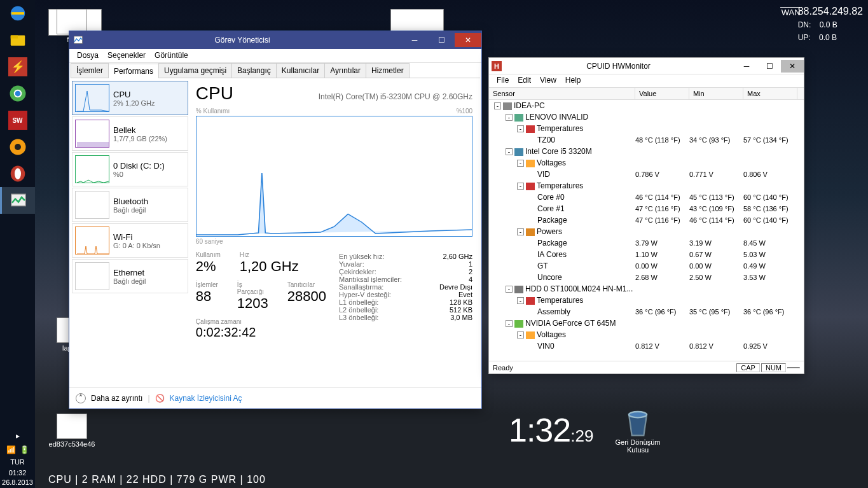 Image resolution: width=868 pixels, height=488 pixels. What do you see at coordinates (334, 176) in the screenshot?
I see `cpu-usage-chart` at bounding box center [334, 176].